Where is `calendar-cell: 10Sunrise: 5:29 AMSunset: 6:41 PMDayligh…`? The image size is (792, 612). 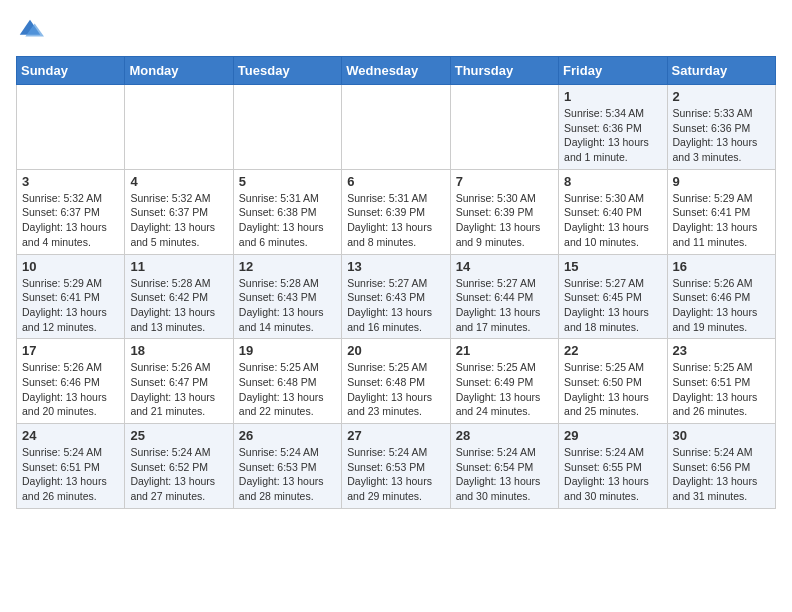
calendar-cell: 10Sunrise: 5:29 AMSunset: 6:41 PMDayligh… is located at coordinates (71, 296).